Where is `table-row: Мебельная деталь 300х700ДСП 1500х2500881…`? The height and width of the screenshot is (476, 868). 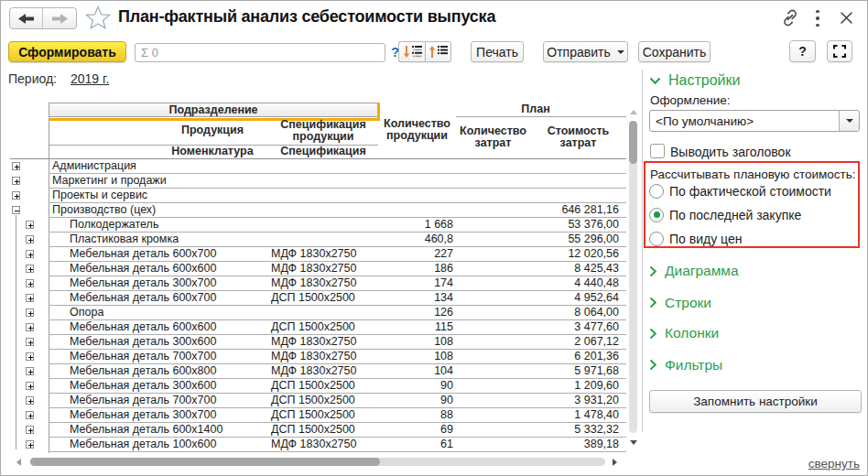 table-row: Мебельная деталь 300х700ДСП 1500х2500881… is located at coordinates (337, 416).